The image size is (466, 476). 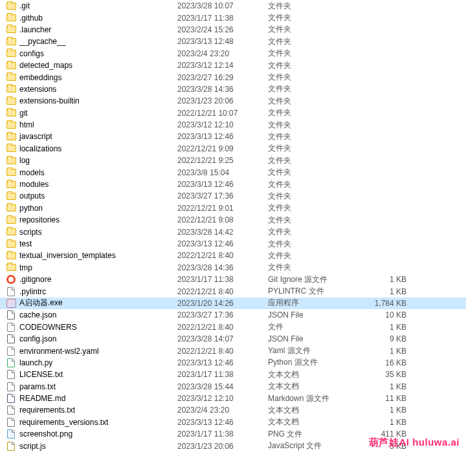 What do you see at coordinates (388, 303) in the screenshot?
I see `file-size: 1,784 KB` at bounding box center [388, 303].